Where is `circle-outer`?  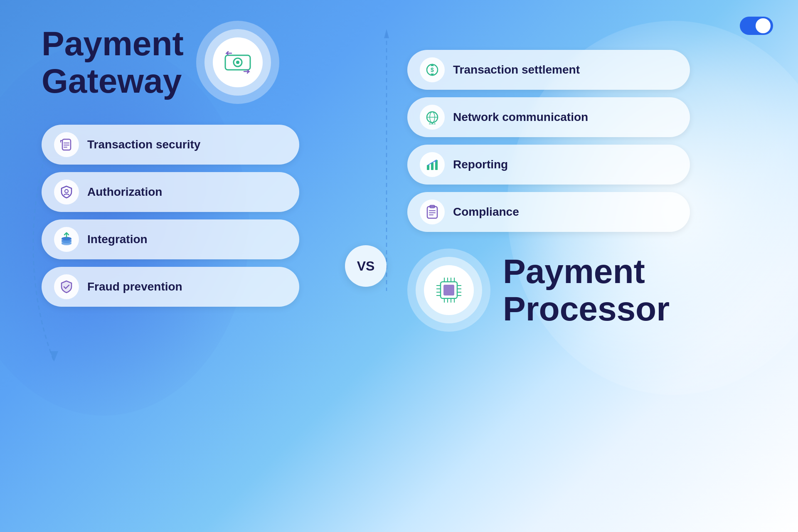 circle-outer is located at coordinates (238, 62).